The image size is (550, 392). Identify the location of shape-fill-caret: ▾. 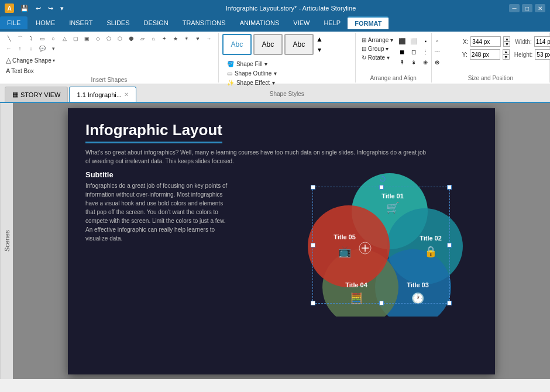
(266, 64).